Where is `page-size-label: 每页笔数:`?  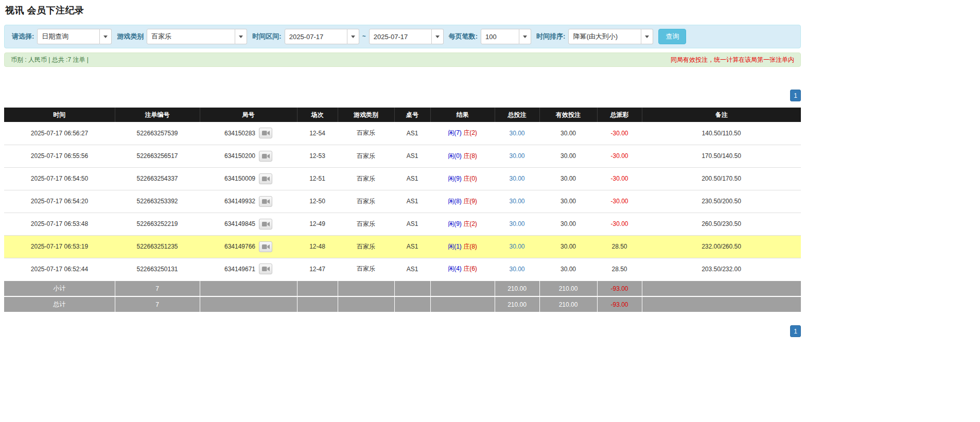
page-size-label: 每页笔数: is located at coordinates (463, 37).